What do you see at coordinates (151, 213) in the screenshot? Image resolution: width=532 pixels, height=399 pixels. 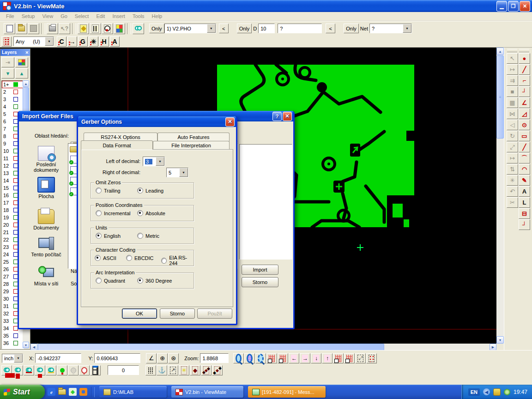 I see `radio-absolute: Absolute` at bounding box center [151, 213].